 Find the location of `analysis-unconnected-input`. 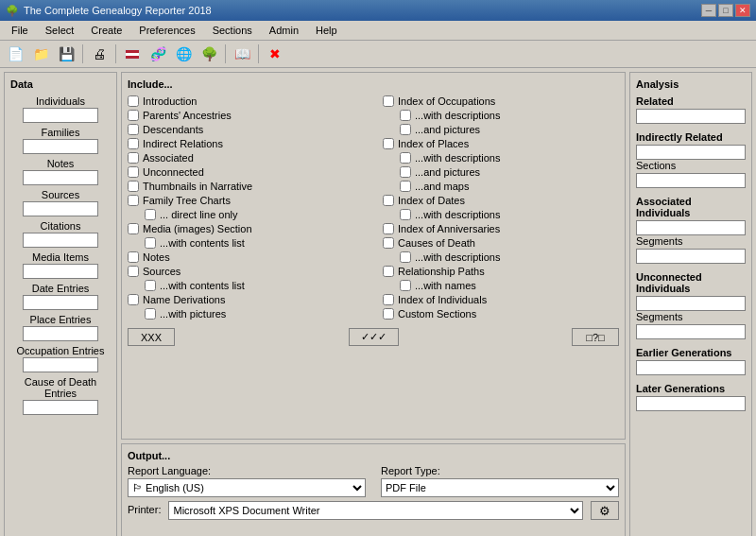

analysis-unconnected-input is located at coordinates (691, 303).